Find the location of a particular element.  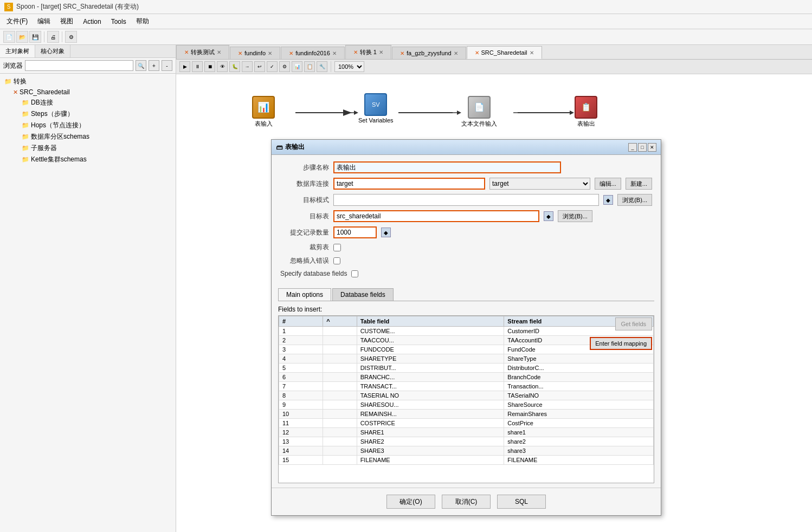

table-row: 4 SHARETYPE ShareType is located at coordinates (466, 359).